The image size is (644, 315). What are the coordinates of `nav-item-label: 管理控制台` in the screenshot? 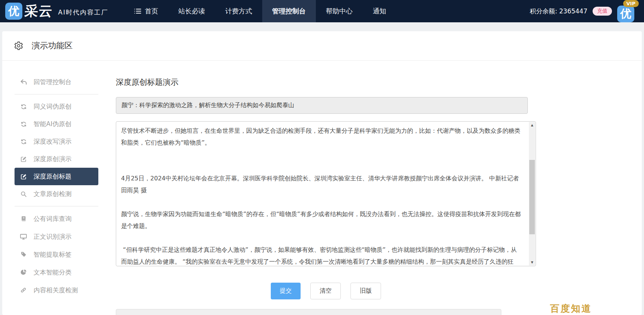 It's located at (289, 11).